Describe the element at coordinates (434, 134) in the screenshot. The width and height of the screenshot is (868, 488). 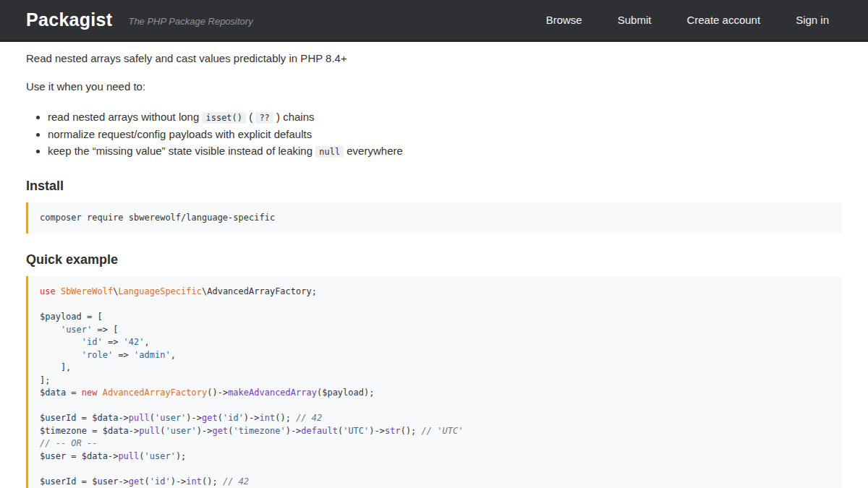
I see `use-case-list: read nested arrays without long isset() …` at that location.